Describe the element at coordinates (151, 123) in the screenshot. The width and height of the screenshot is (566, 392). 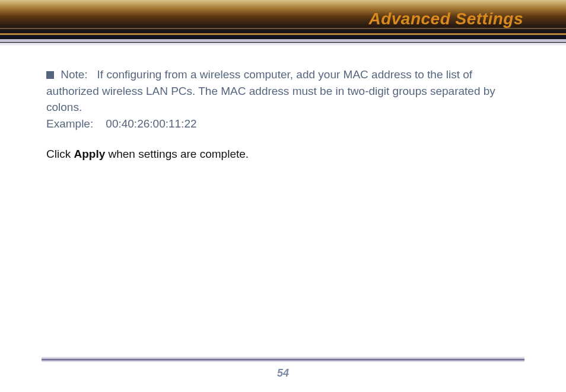
I see `note-example-value: 00:40:26:00:11:22` at that location.